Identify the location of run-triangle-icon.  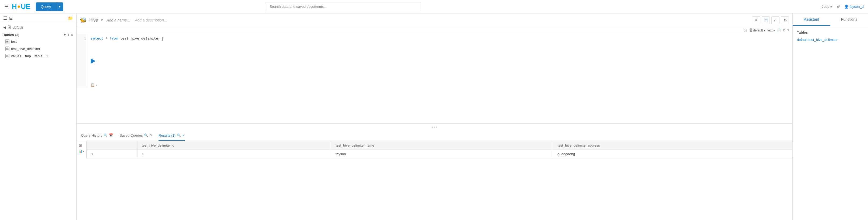
(93, 61).